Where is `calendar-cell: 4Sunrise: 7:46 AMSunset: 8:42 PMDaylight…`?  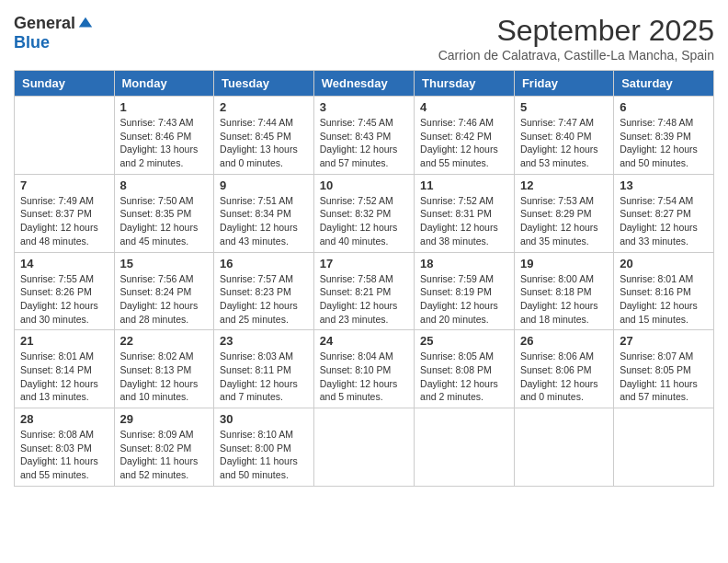 calendar-cell: 4Sunrise: 7:46 AMSunset: 8:42 PMDaylight… is located at coordinates (465, 136).